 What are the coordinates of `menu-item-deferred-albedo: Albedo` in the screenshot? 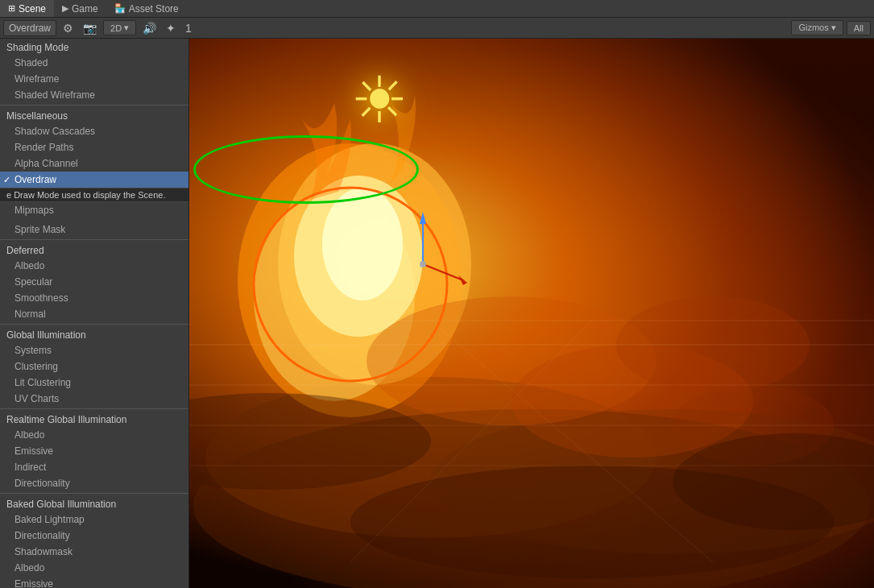 It's located at (94, 266).